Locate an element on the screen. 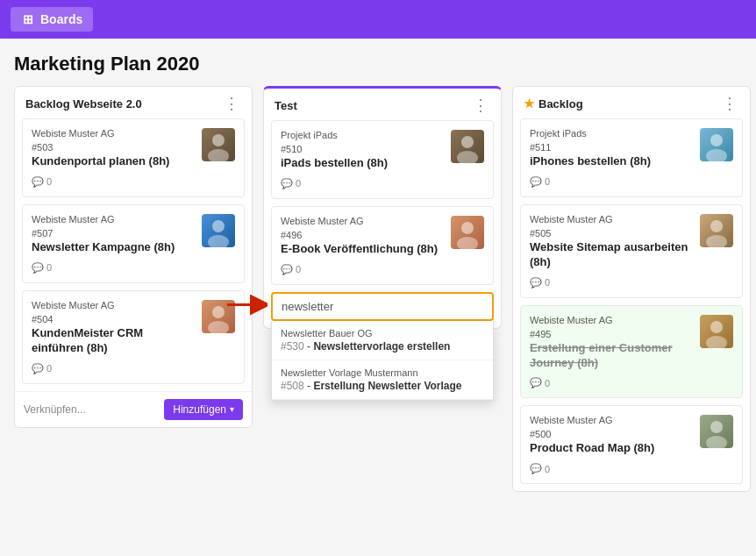 The height and width of the screenshot is (556, 756). column-test: Test ⋮ Projekt iPads #510 iPads bestelle… is located at coordinates (382, 207).